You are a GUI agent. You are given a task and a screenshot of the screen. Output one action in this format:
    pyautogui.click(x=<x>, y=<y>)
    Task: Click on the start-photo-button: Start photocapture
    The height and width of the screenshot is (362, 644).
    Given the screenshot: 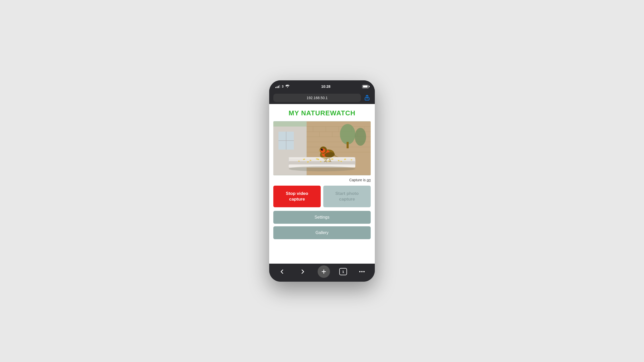 What is the action you would take?
    pyautogui.click(x=347, y=196)
    